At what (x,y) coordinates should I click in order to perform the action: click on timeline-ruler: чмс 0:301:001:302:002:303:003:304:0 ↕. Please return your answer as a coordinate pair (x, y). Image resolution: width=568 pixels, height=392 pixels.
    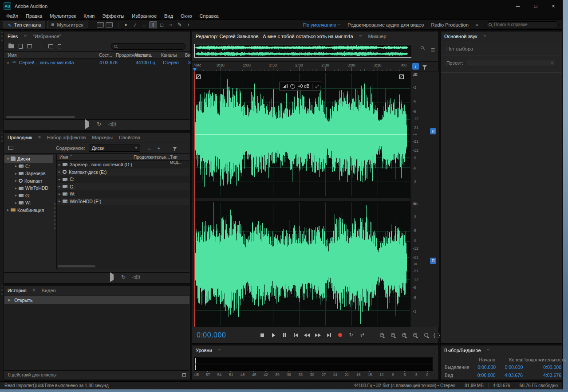
    Looking at the image, I should click on (315, 67).